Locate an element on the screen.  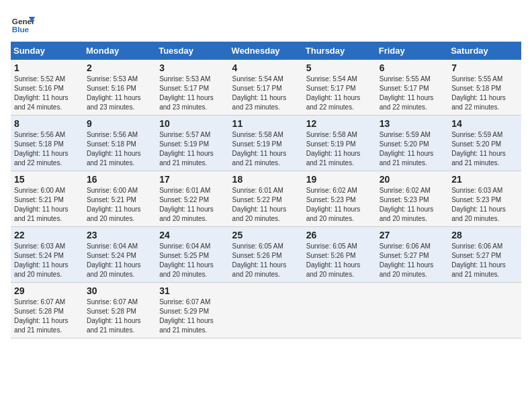
calendar-cell: 31Sunrise: 6:07 AM Sunset: 5:29 PM Dayli… is located at coordinates (192, 310).